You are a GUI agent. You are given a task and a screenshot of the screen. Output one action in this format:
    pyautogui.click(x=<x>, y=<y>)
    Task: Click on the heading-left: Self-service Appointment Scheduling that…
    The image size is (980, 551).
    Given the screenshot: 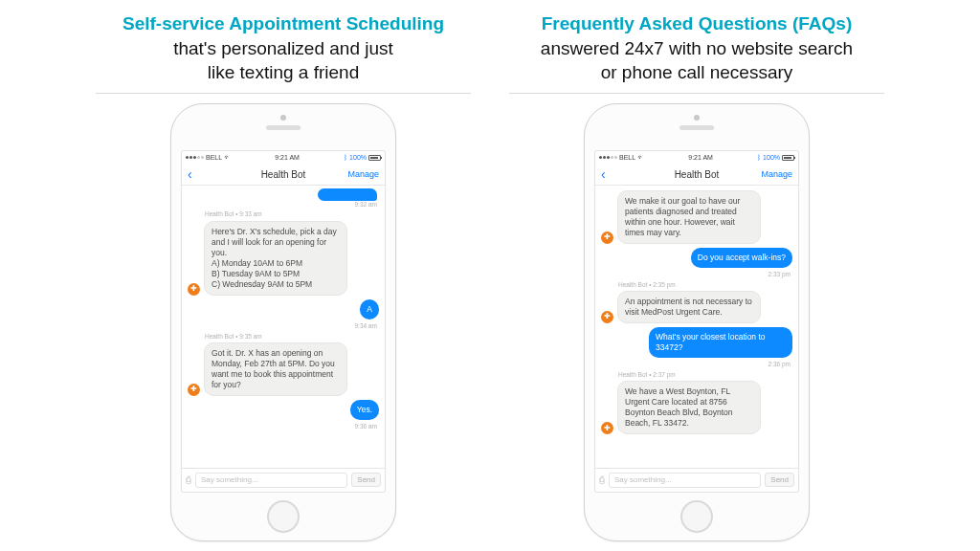 What is the action you would take?
    pyautogui.click(x=283, y=48)
    